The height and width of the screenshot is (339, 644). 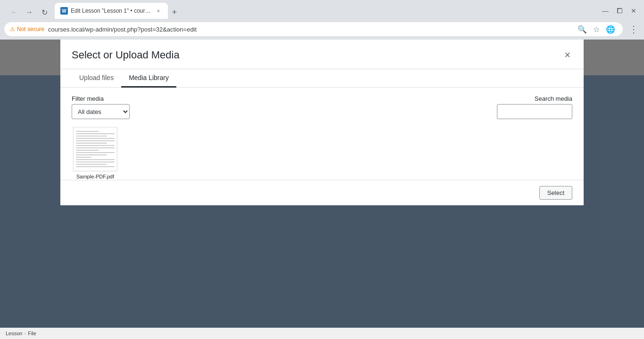 I want to click on address-bar-icons: 🔍 ☆ 🌐, so click(x=596, y=29).